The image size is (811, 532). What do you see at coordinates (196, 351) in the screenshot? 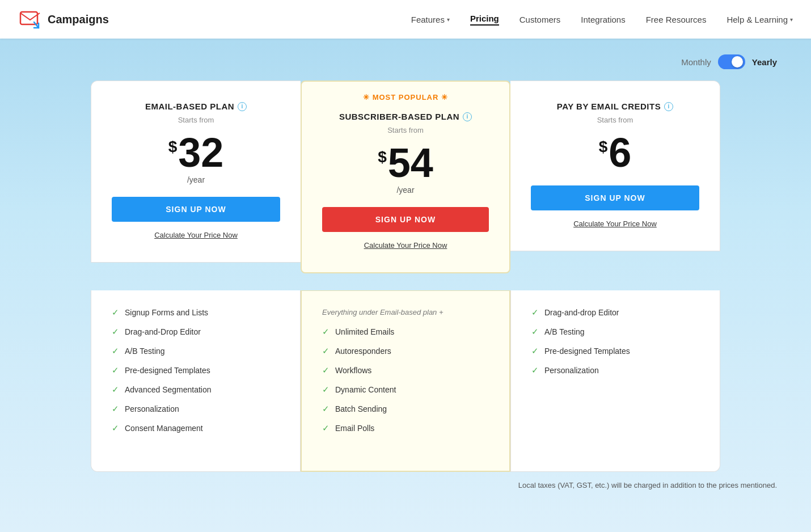
I see `feature-ab-testing: ✓ A/B Testing` at bounding box center [196, 351].